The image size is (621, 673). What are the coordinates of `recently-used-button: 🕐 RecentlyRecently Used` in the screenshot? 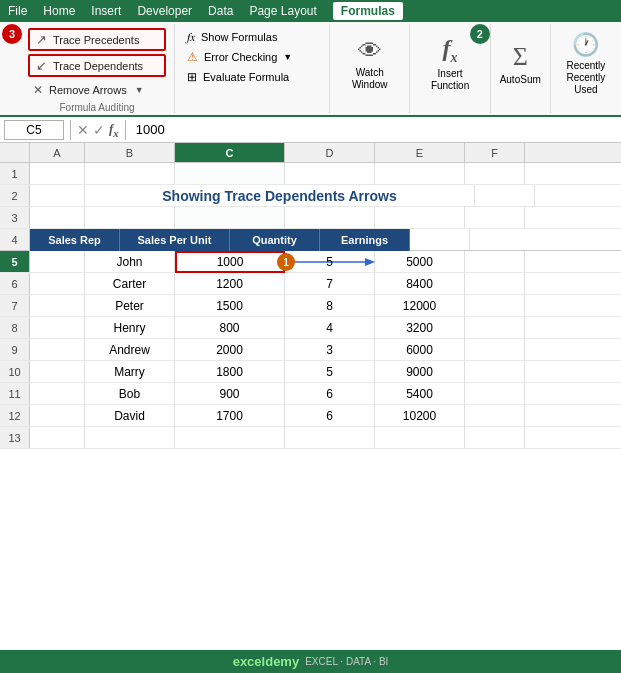 It's located at (586, 64).